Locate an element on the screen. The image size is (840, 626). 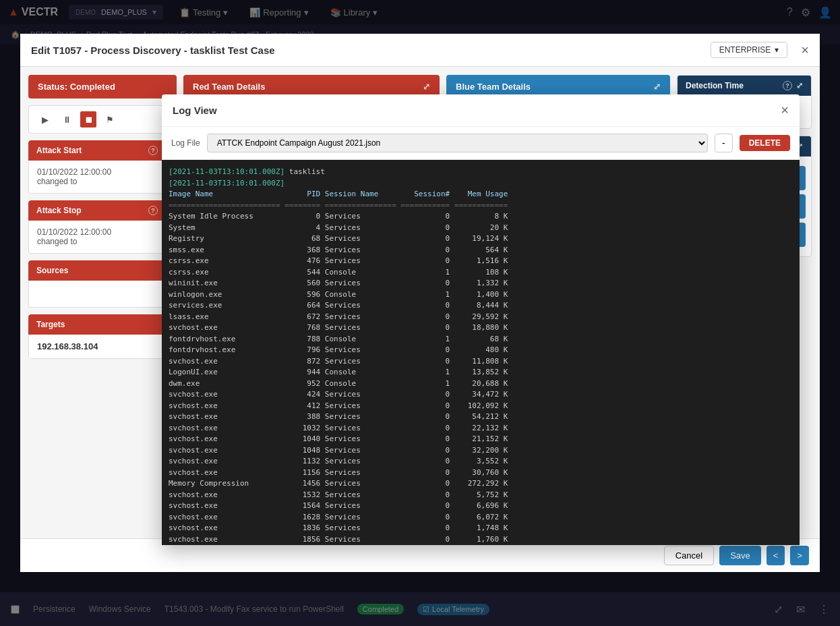
modal-title: Edit T1057 - Process Discovery - tasklis… is located at coordinates (153, 45).